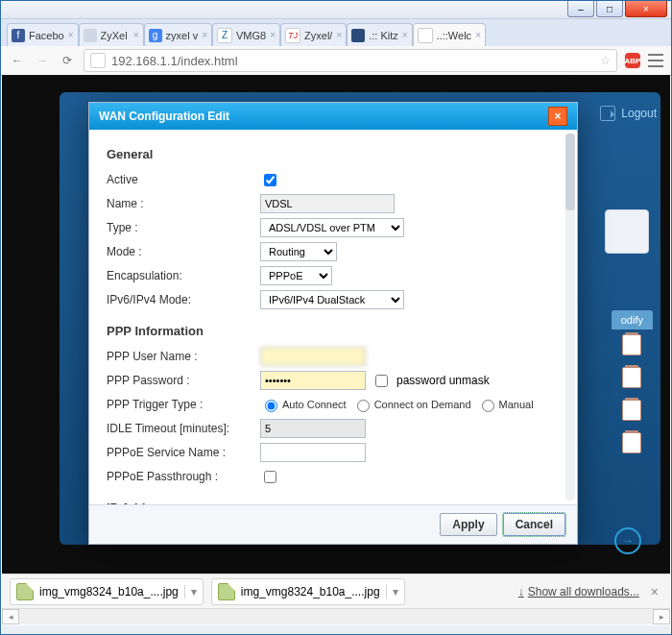 The image size is (672, 635). What do you see at coordinates (468, 525) in the screenshot?
I see `apply-button: Apply` at bounding box center [468, 525].